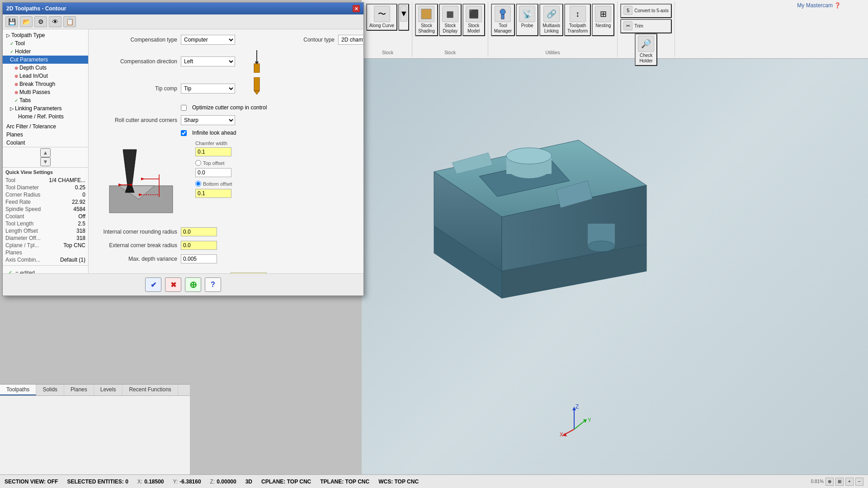 The height and width of the screenshot is (488, 868). What do you see at coordinates (15, 143) in the screenshot?
I see `tree-item-coolant-label: Coolant` at bounding box center [15, 143].